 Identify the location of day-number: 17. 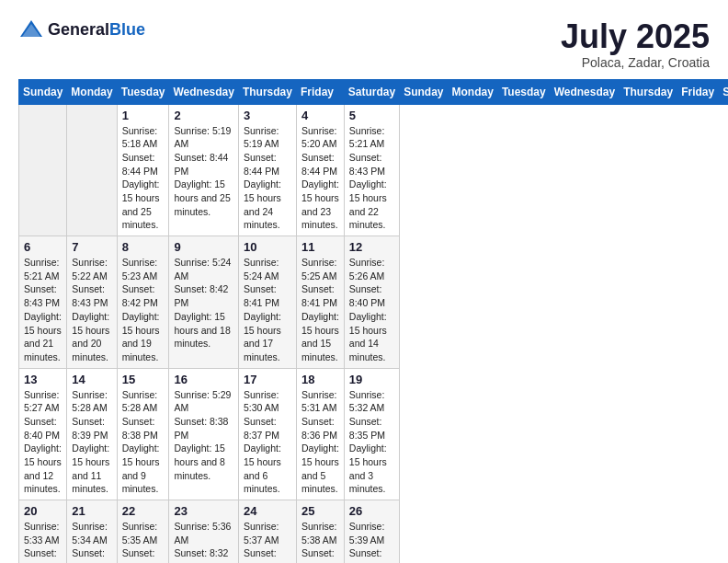
(267, 379).